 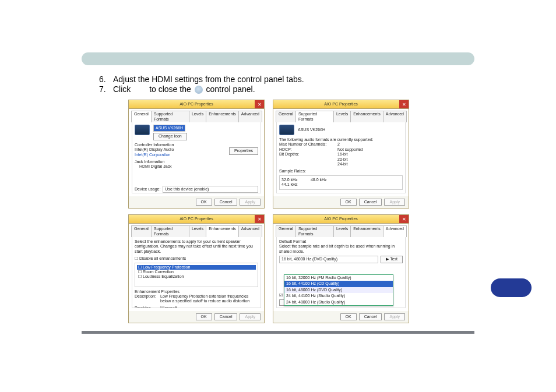 I want to click on desc-value: Low Frequency Protection extension frequ…, so click(x=209, y=299).